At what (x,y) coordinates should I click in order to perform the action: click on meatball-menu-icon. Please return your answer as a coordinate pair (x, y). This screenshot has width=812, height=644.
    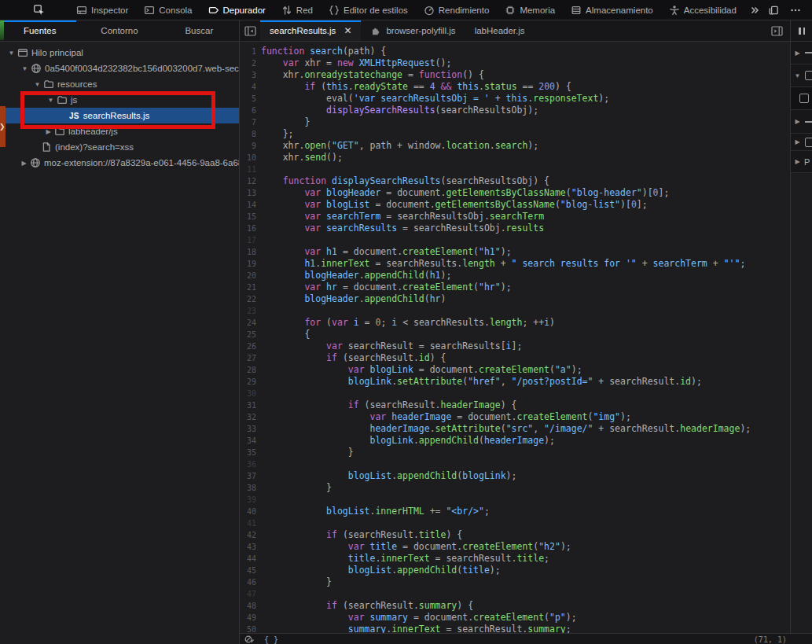
    Looking at the image, I should click on (795, 10).